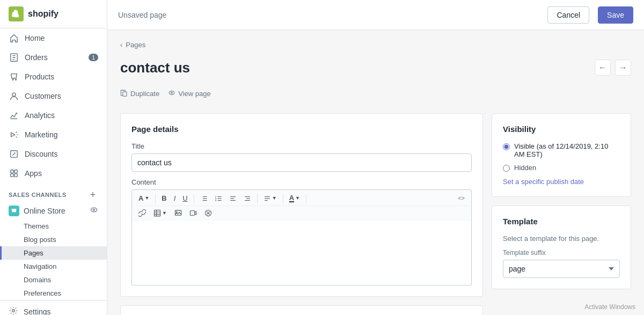 Image resolution: width=644 pixels, height=315 pixels. What do you see at coordinates (144, 199) in the screenshot?
I see `font-group: A ▼` at bounding box center [144, 199].